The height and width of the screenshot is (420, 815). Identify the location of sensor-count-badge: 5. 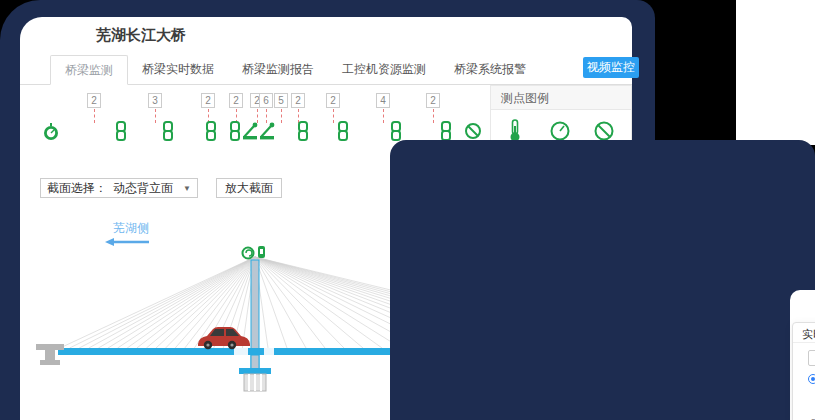
(281, 100).